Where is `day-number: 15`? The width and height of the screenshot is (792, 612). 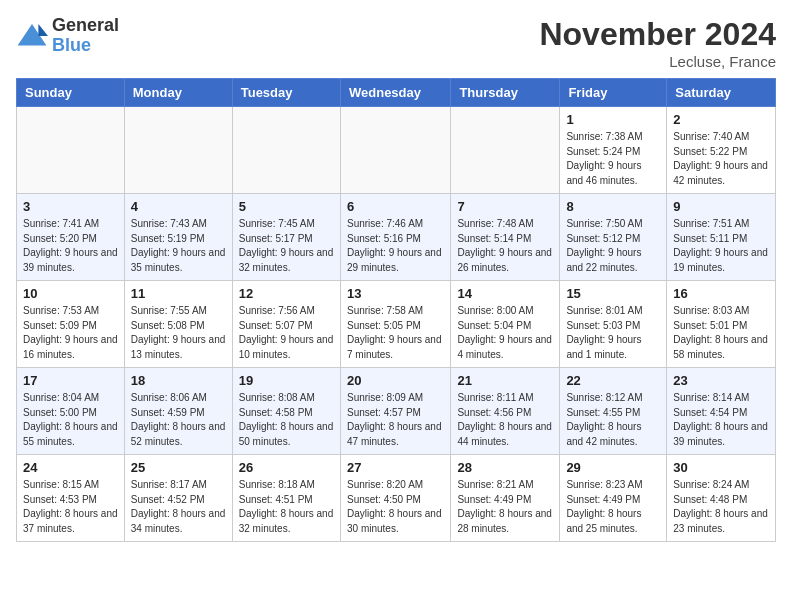 day-number: 15 is located at coordinates (613, 294).